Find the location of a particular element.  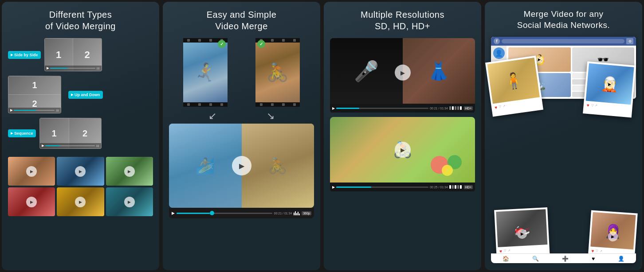

p3-play-1: ▶ is located at coordinates (334, 108).